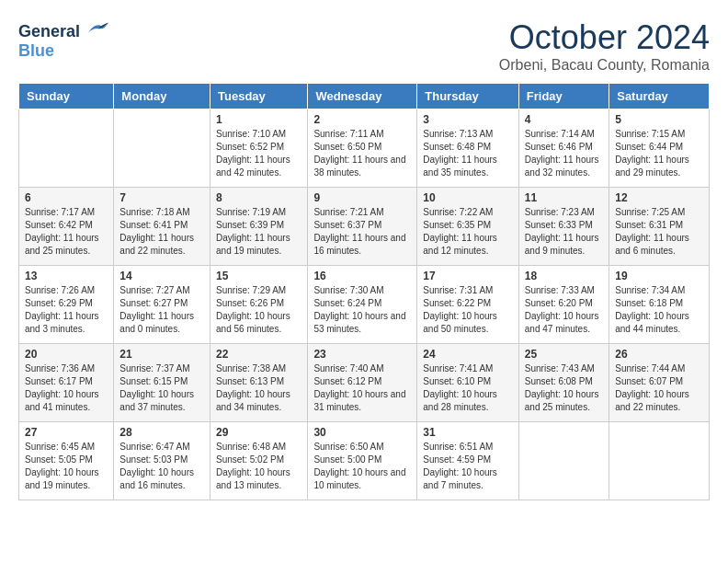 This screenshot has width=728, height=563. What do you see at coordinates (362, 149) in the screenshot?
I see `calendar-cell: 2Sunrise: 7:11 AM Sunset: 6:50 PM Daylig…` at bounding box center [362, 149].